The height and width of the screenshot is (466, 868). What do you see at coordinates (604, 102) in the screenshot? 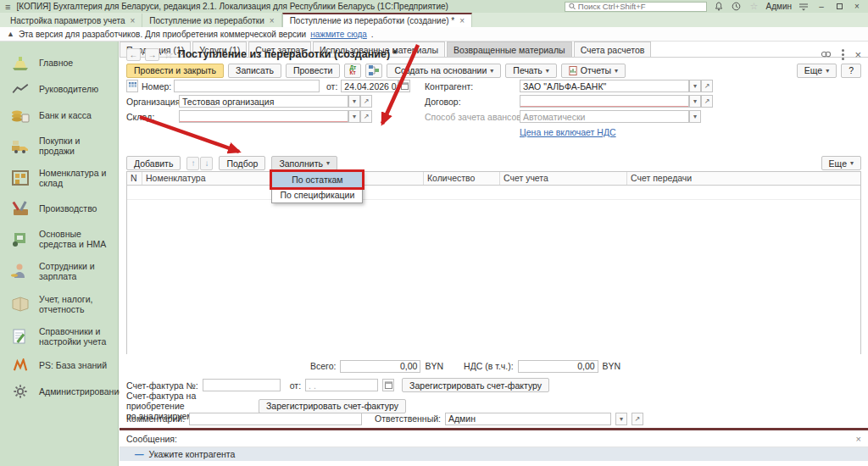
I see `contract-field` at bounding box center [604, 102].